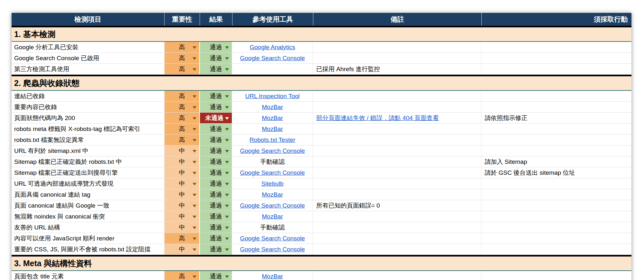  What do you see at coordinates (321, 69) in the screenshot?
I see `table-row: 第三方檢測工具使用高通過已採用 Ahrefs 進行監控` at bounding box center [321, 69].